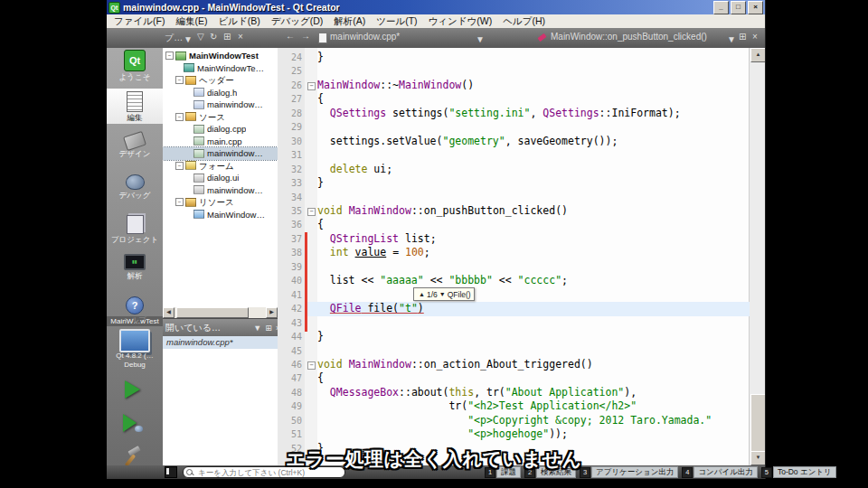 This screenshot has height=488, width=868. Describe the element at coordinates (271, 313) in the screenshot. I see `scroll-right-icon: ▶` at that location.